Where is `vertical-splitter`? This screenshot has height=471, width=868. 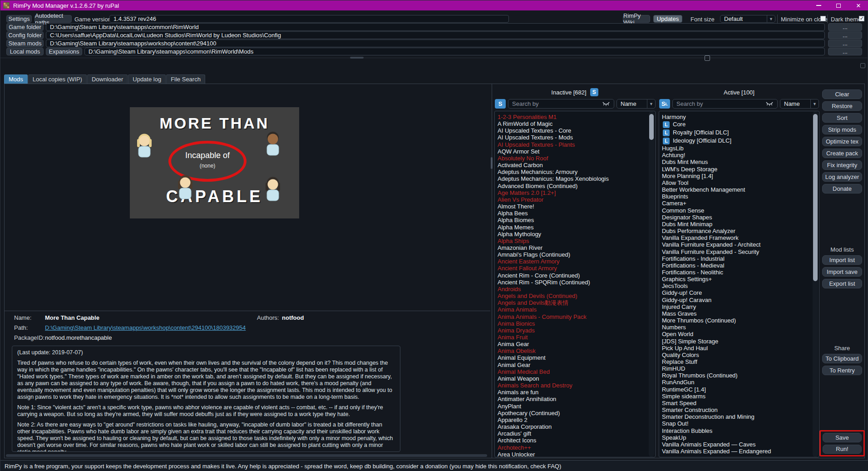 vertical-splitter is located at coordinates (492, 271).